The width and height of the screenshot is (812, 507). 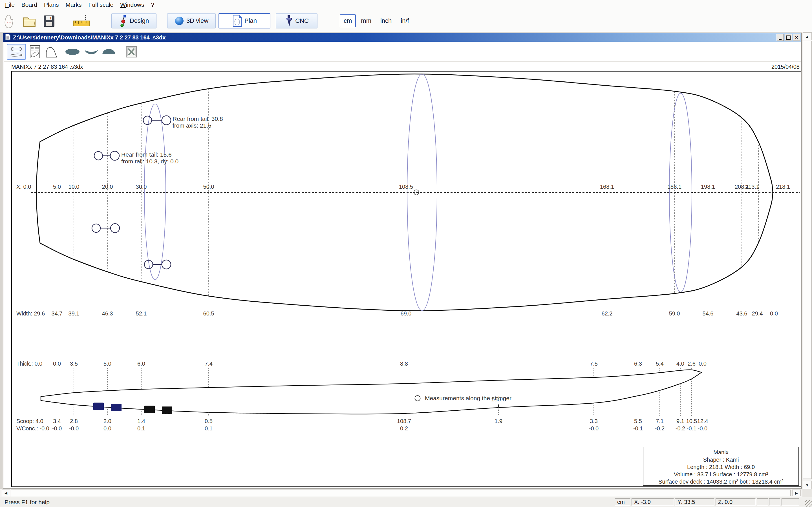 I want to click on menu-item-board: Board, so click(x=30, y=5).